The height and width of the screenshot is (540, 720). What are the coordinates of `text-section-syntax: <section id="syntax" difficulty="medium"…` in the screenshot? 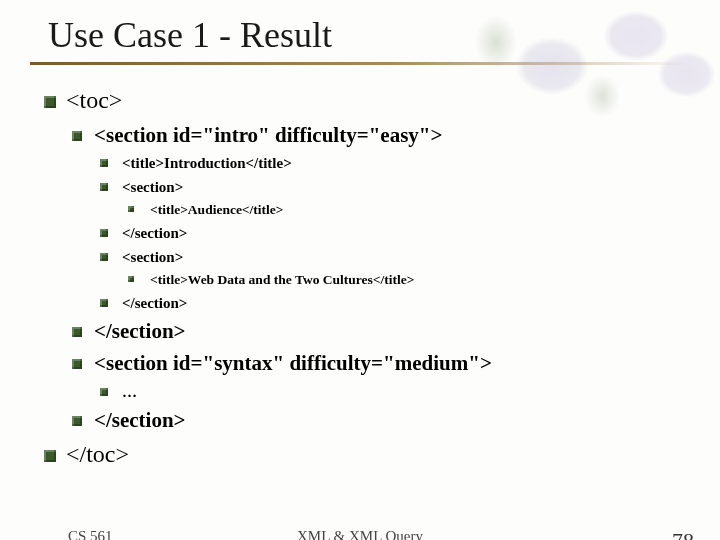 It's located at (293, 363).